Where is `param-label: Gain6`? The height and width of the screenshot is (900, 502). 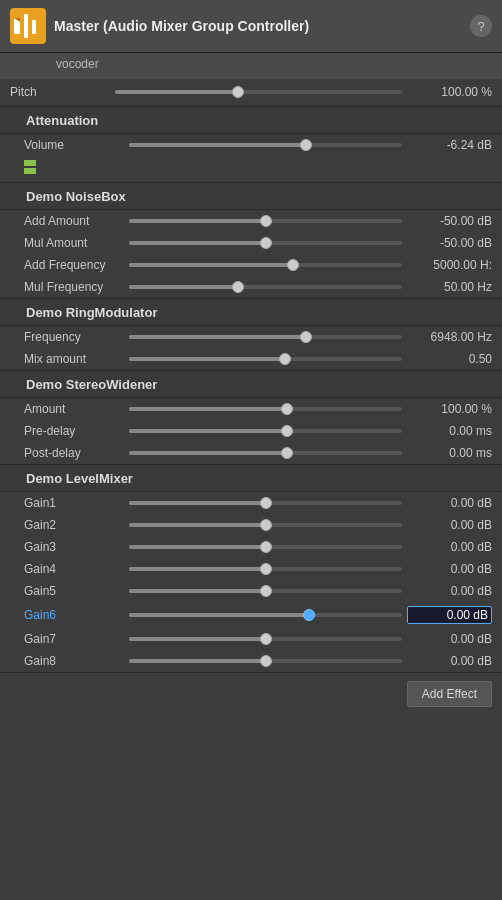
param-label: Gain6 is located at coordinates (74, 615).